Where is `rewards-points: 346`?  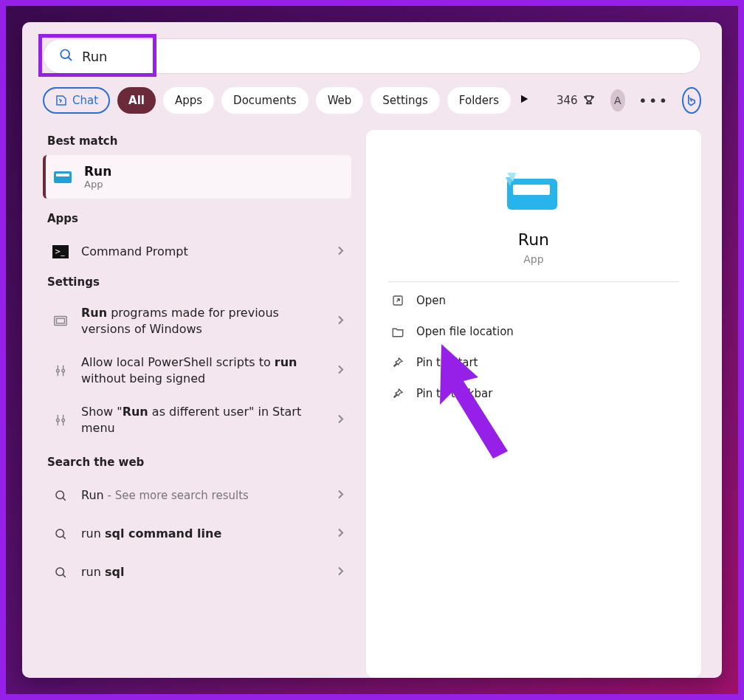 rewards-points: 346 is located at coordinates (576, 100).